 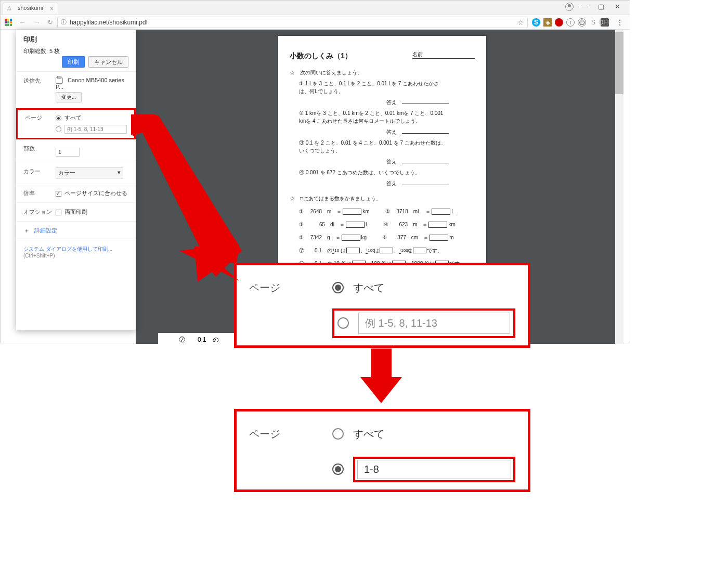 What do you see at coordinates (96, 129) in the screenshot?
I see `pages-range-input` at bounding box center [96, 129].